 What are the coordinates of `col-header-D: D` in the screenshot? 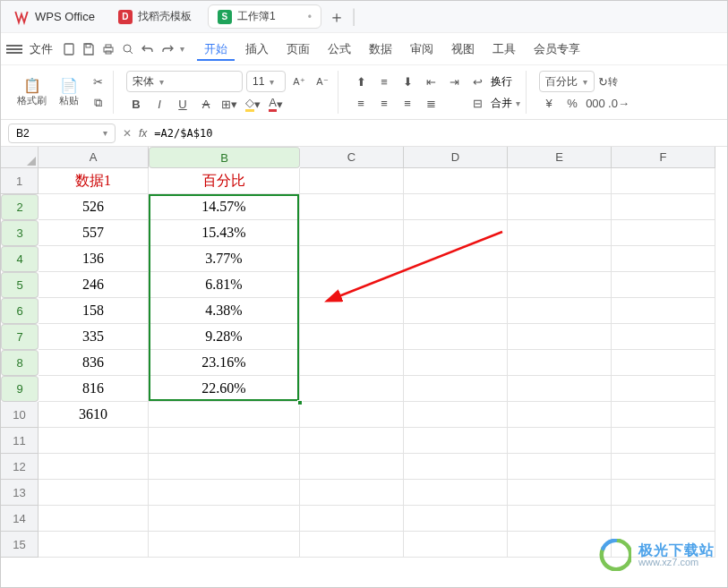 It's located at (456, 158).